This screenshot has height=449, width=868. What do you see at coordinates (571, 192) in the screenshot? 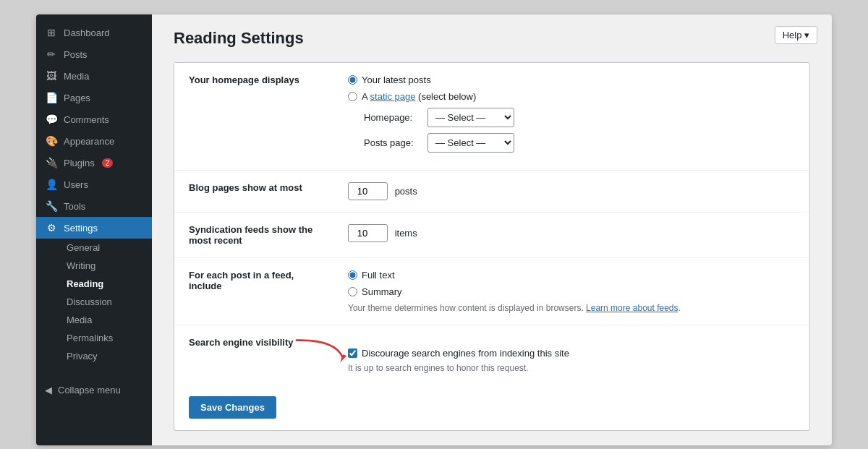
I see `blog-pages-cell: posts` at bounding box center [571, 192].